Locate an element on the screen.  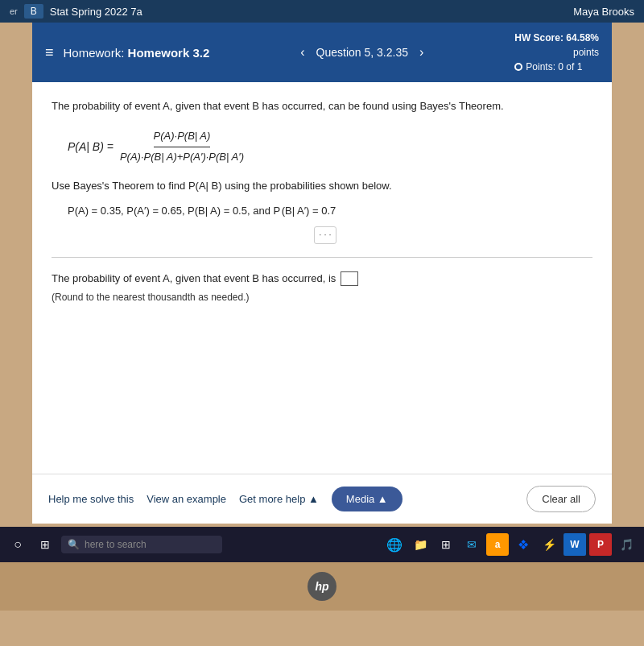
header-score: HW Score: 64.58% points Points: 0 of 1 is located at coordinates (557, 52).